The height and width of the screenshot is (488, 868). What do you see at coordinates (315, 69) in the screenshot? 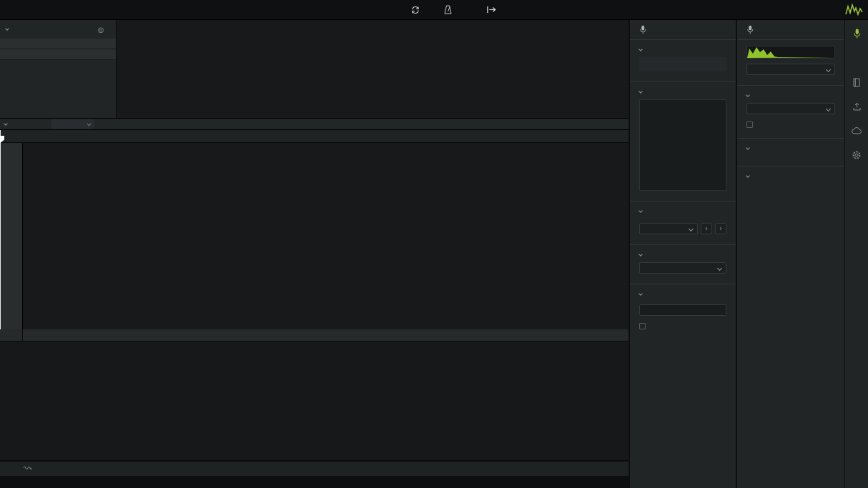
I see `arrangement-panel: ◎` at bounding box center [315, 69].